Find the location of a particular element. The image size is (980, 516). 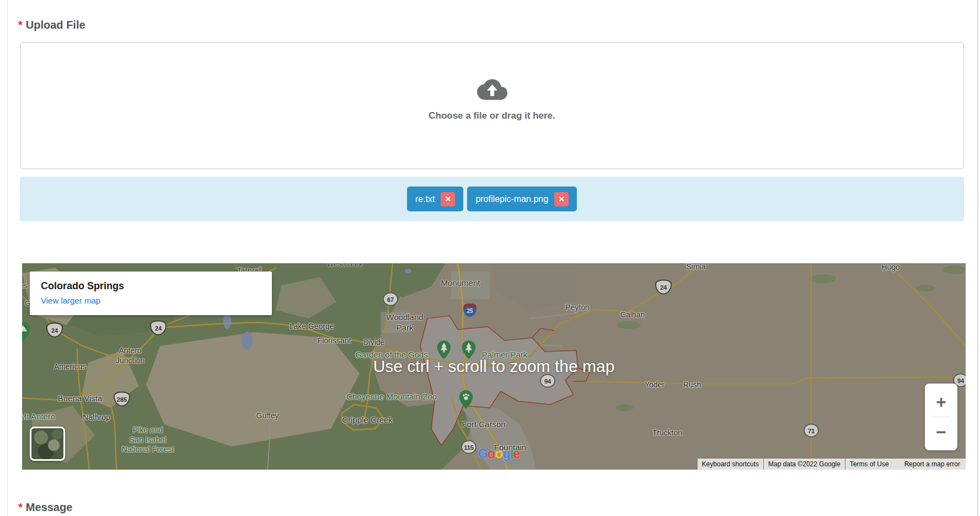

google-logo-letter: e is located at coordinates (516, 454).